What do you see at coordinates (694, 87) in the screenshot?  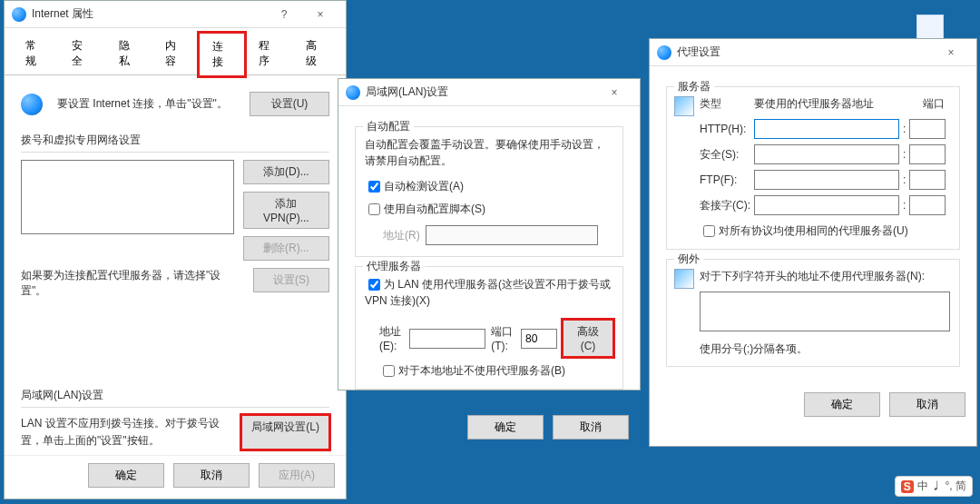 I see `servers-legend: 服务器` at bounding box center [694, 87].